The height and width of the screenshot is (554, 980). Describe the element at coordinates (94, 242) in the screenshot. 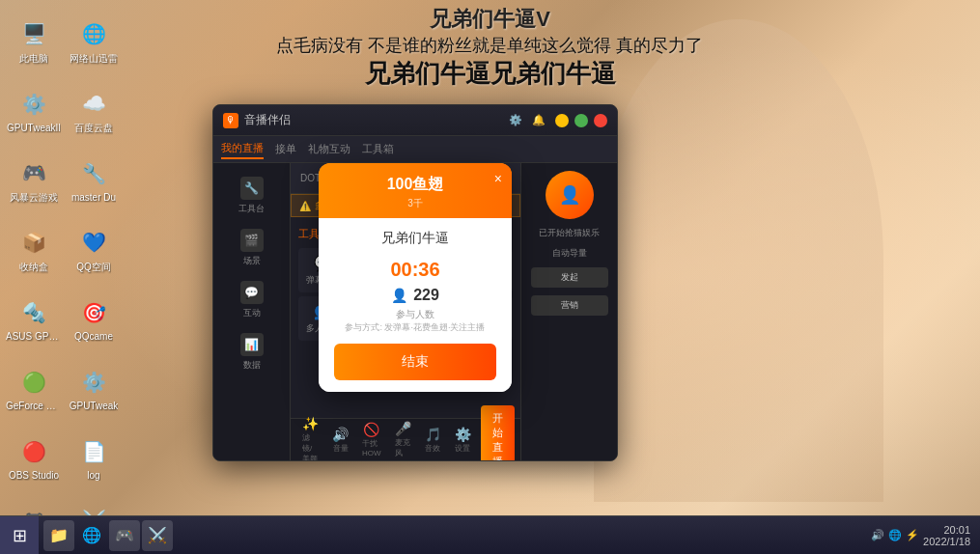

I see `qq-icon: 💙` at that location.